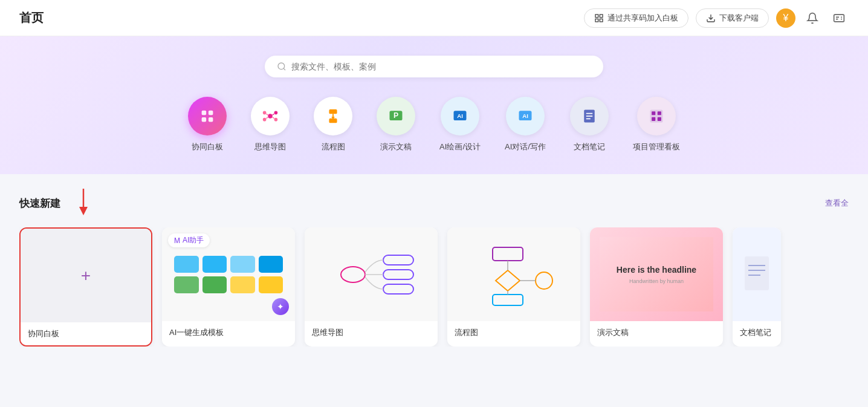  Describe the element at coordinates (786, 18) in the screenshot. I see `user-avatar: ¥` at that location.